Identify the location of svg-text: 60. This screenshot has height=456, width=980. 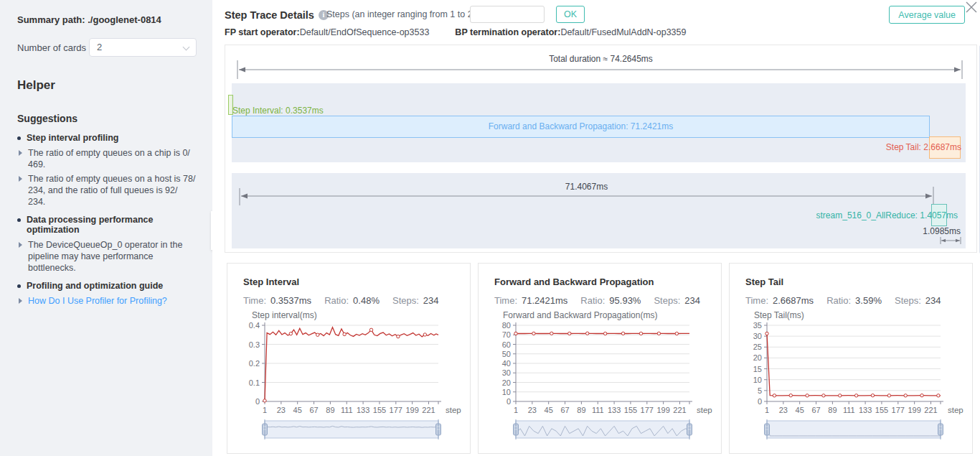
(507, 345).